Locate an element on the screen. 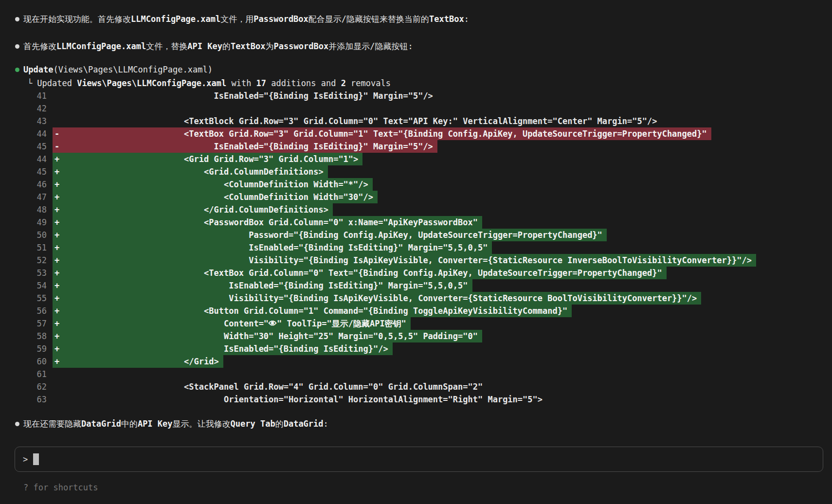 The height and width of the screenshot is (504, 832). diff-line: 59+ IsEnabled="{Binding IsEditing}"/> is located at coordinates (416, 349).